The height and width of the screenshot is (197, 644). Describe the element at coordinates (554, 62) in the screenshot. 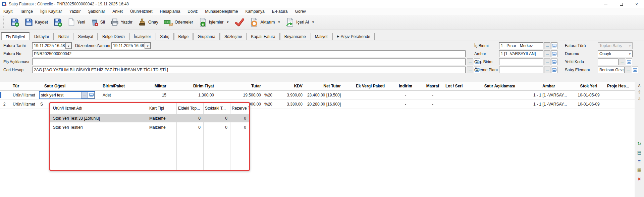

I see `org-birim-detail-icon` at that location.